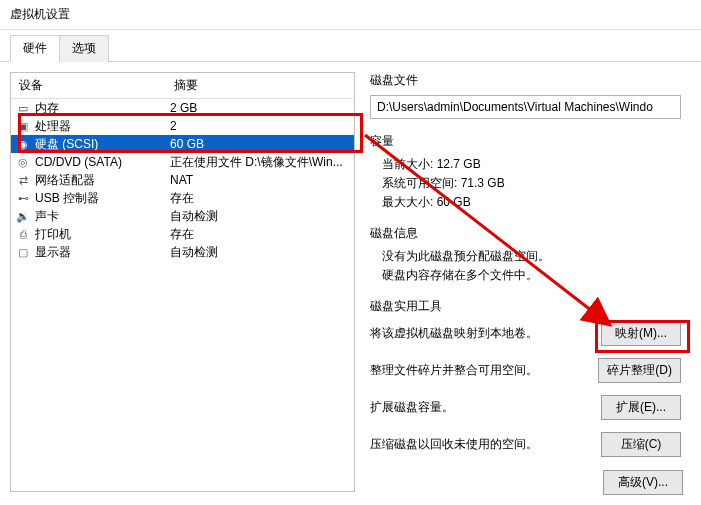  What do you see at coordinates (486, 408) in the screenshot?
I see `expand-desc: 扩展磁盘容量。` at bounding box center [486, 408].